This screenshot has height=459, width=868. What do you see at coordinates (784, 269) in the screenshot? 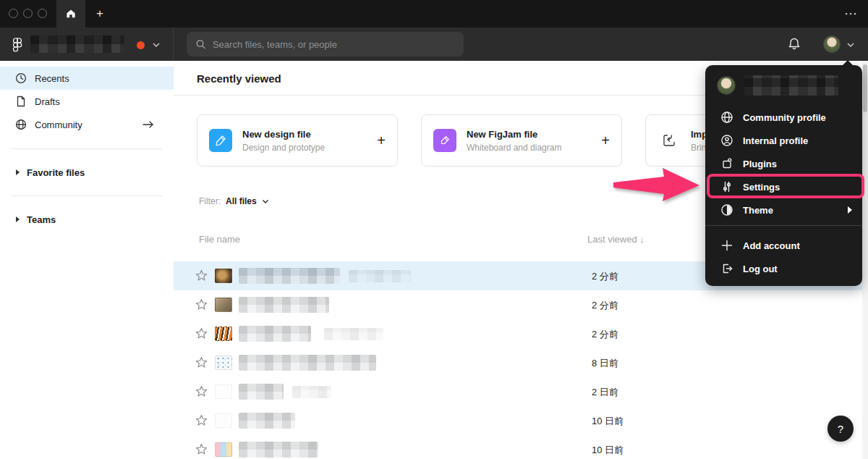
I see `menu-item-log-out: Log out` at bounding box center [784, 269].